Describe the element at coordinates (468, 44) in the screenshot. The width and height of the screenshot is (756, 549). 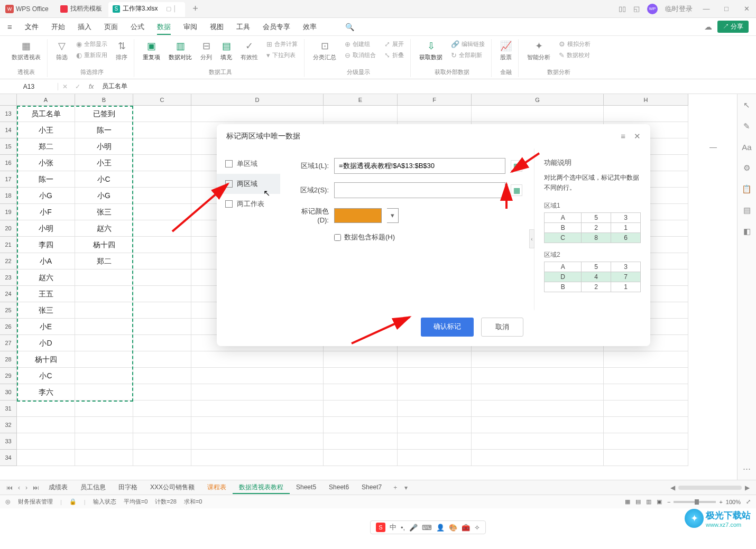
I see `edit-link-button: 🔗编辑链接` at that location.